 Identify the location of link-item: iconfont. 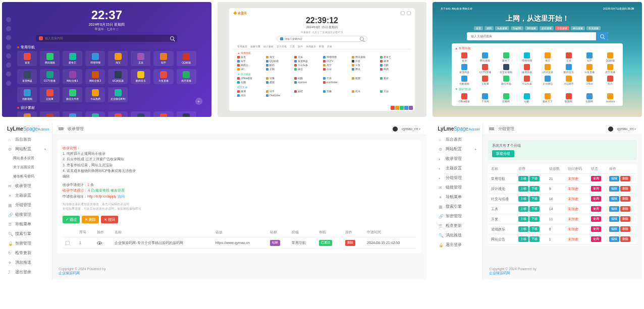
(308, 82).